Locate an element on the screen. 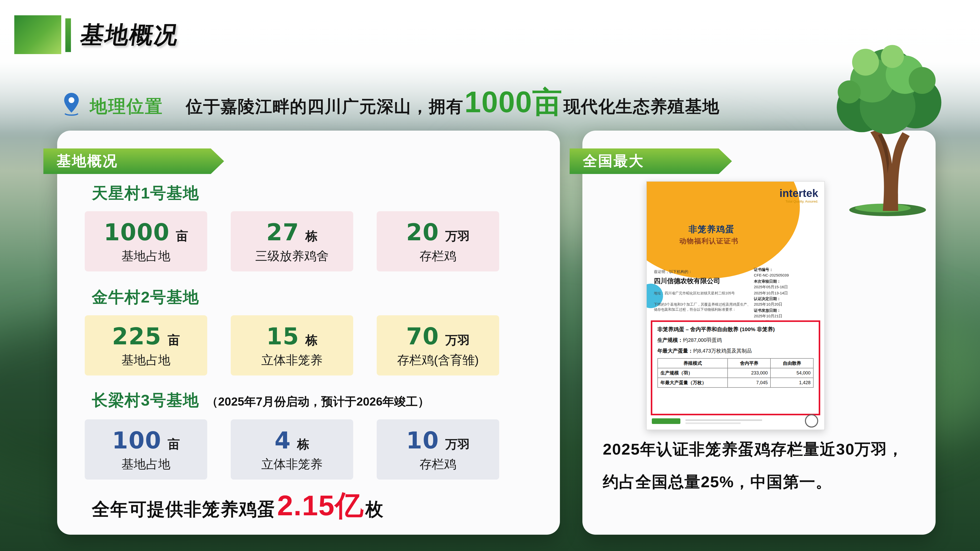 The width and height of the screenshot is (980, 551). page-title: 基地概况 is located at coordinates (129, 35).